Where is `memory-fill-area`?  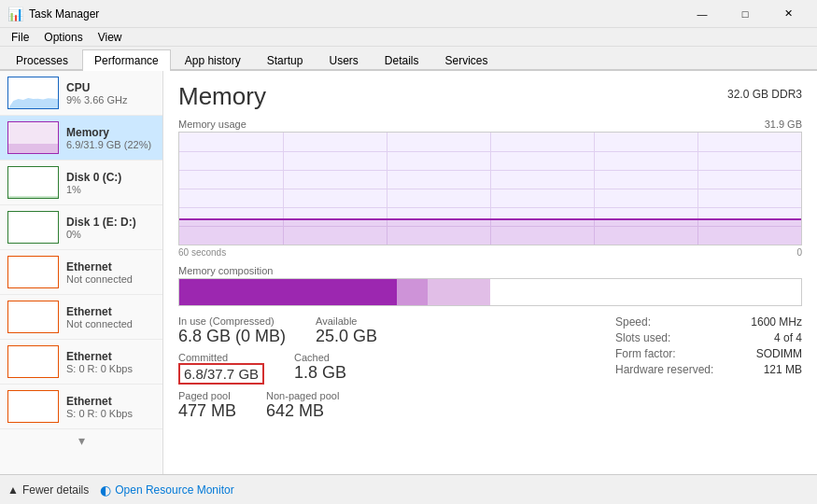 memory-fill-area is located at coordinates (490, 232).